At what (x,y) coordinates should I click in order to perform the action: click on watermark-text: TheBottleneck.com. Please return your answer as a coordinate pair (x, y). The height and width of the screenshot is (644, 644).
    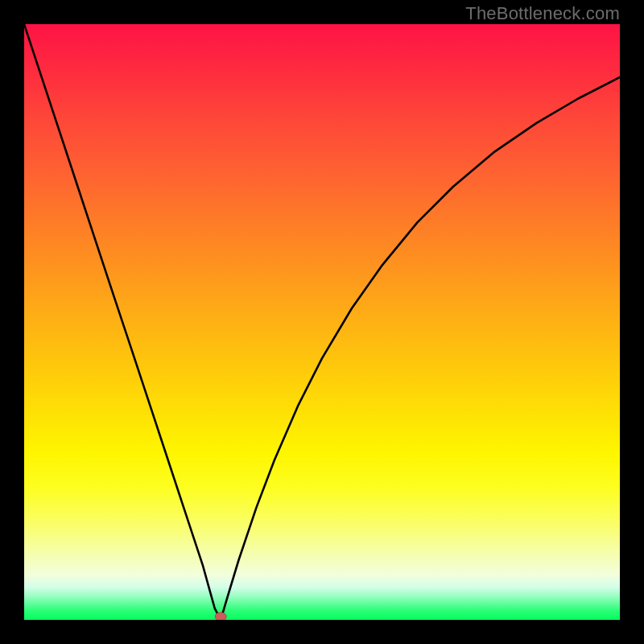
    Looking at the image, I should click on (543, 14).